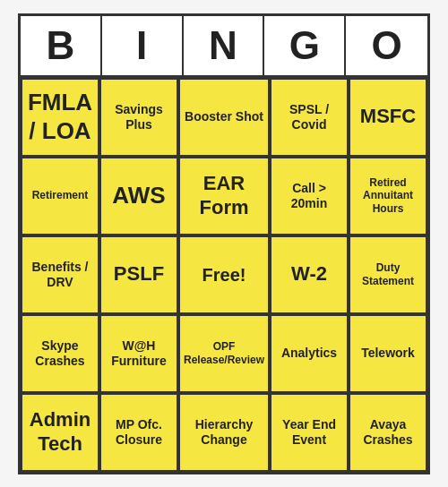 This screenshot has height=487, width=448. I want to click on bingo-cell: Retired Annuitant Hours, so click(388, 196).